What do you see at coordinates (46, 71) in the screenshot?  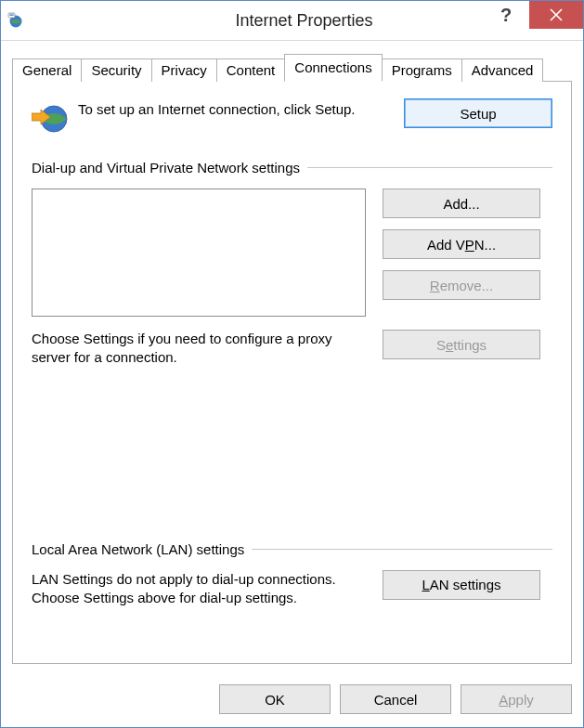 I see `tab-general: General` at bounding box center [46, 71].